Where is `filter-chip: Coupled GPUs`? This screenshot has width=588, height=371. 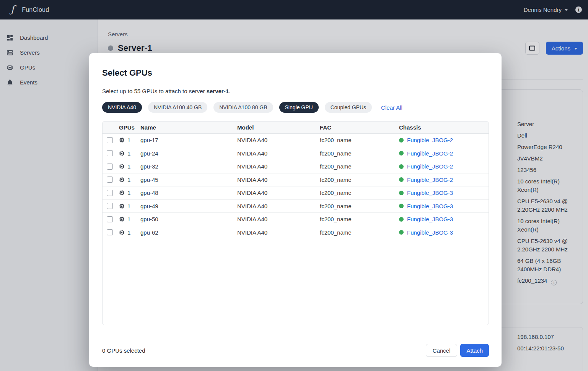
filter-chip: Coupled GPUs is located at coordinates (348, 107).